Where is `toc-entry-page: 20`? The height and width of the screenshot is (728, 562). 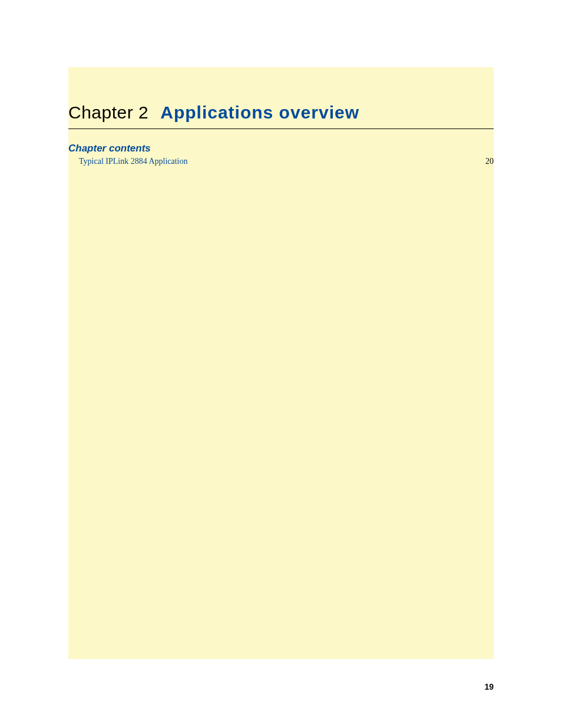 toc-entry-page: 20 is located at coordinates (490, 162).